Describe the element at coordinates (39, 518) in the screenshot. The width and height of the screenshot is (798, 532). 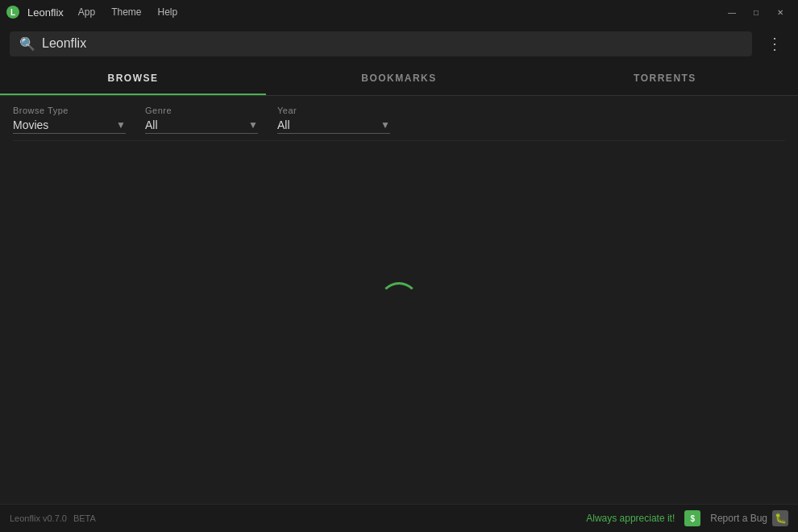
I see `version-text: Leonflix v0.7.0` at that location.